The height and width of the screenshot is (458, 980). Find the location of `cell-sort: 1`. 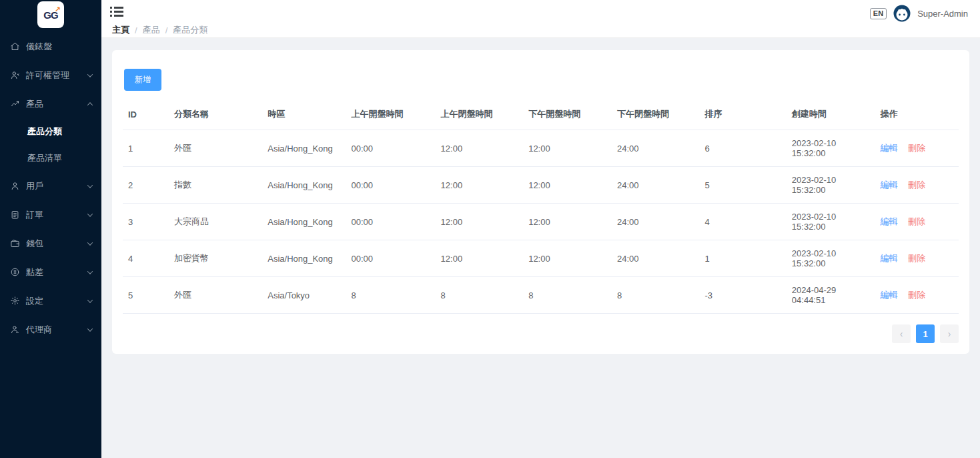

cell-sort: 1 is located at coordinates (743, 259).